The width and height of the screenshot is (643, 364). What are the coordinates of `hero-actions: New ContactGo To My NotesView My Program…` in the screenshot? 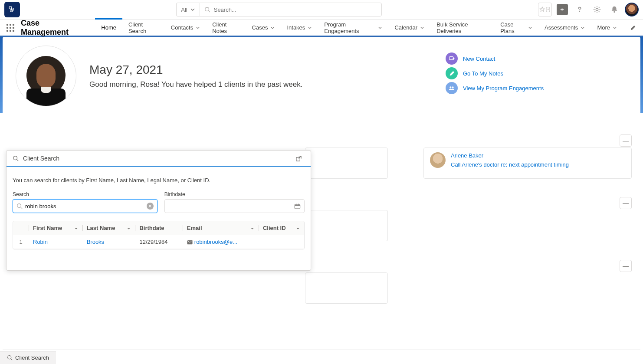 It's located at (528, 75).